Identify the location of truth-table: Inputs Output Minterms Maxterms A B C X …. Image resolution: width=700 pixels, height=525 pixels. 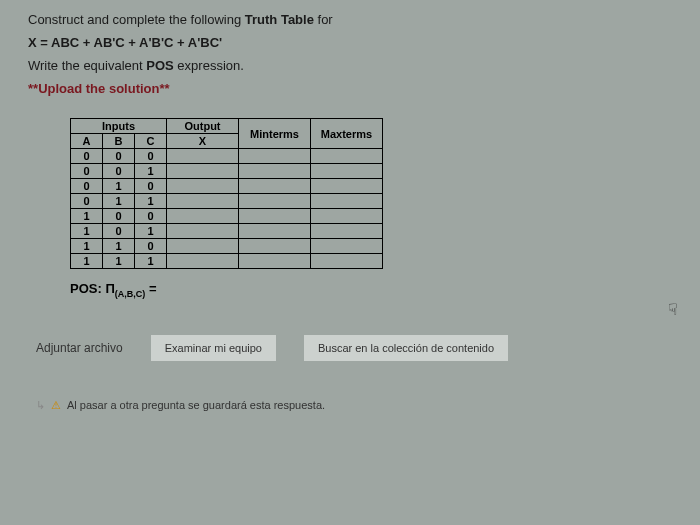
(226, 194).